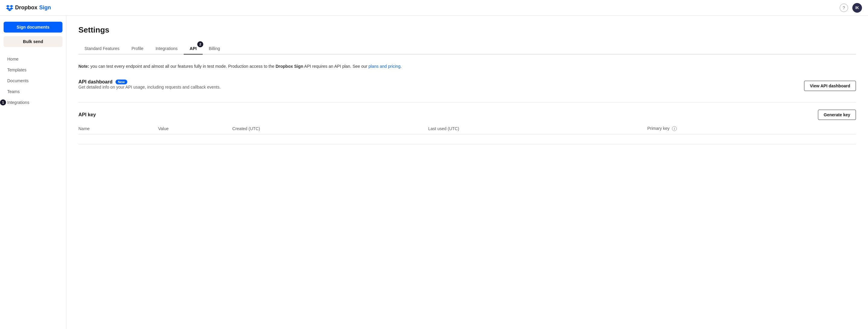 The image size is (868, 329). I want to click on tab-integrations: Integrations, so click(166, 49).